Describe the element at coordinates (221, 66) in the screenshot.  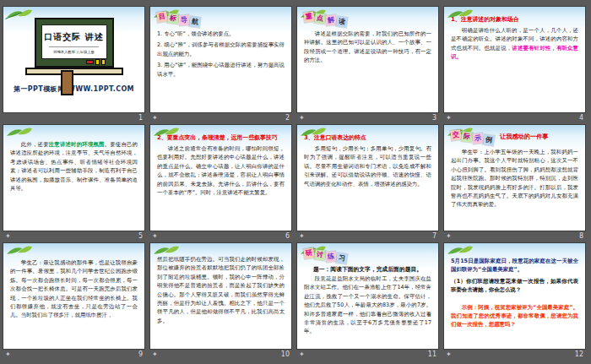
I see `slide-cell-2: 目 标 导 航 1. 专心“听”，领会讲述的要点。 2. 细心“辨”，训练参与者…` at that location.